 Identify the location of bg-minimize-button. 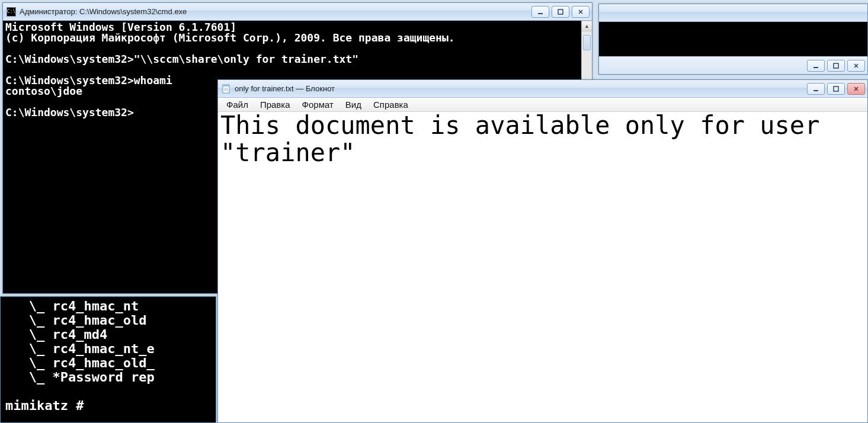
(816, 66).